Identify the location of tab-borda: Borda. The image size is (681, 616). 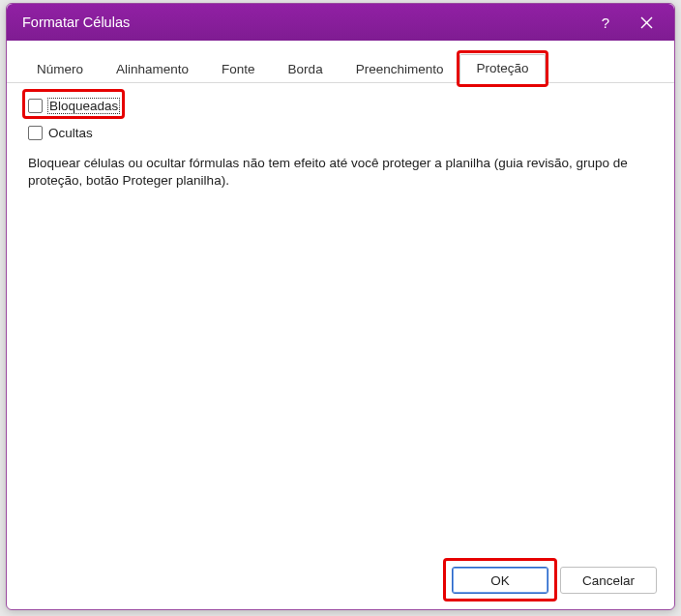
(306, 70).